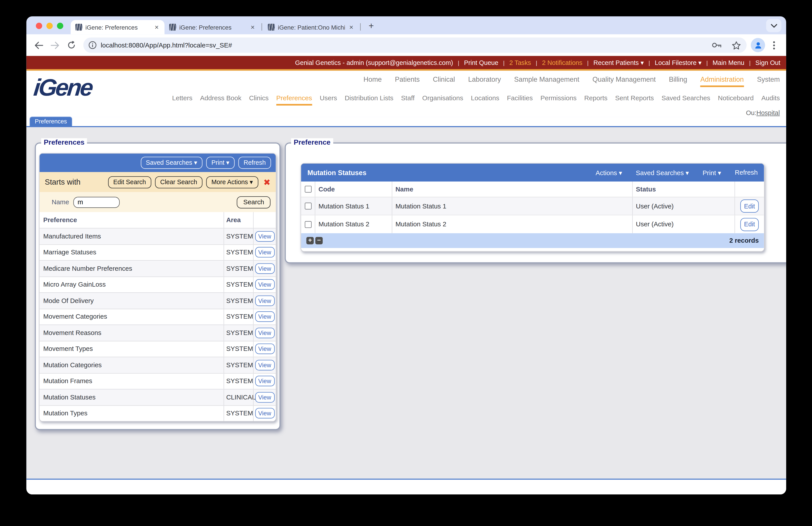 This screenshot has height=526, width=812. I want to click on password-manager-button, so click(717, 45).